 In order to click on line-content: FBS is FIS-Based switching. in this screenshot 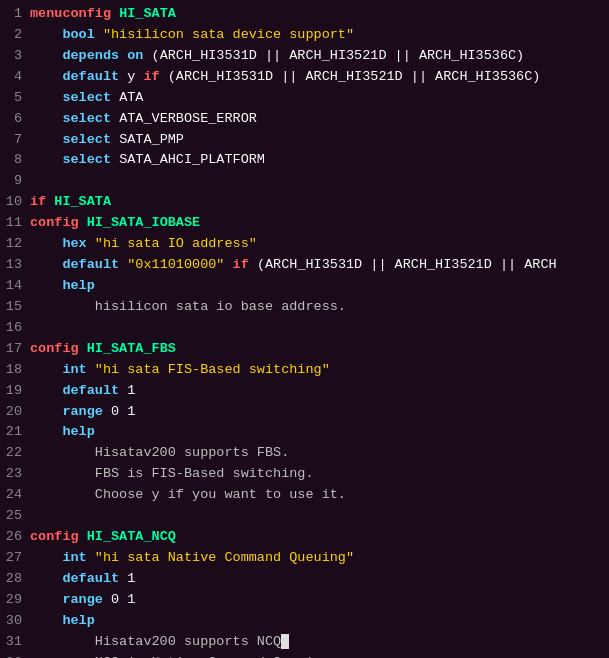, I will do `click(318, 474)`.